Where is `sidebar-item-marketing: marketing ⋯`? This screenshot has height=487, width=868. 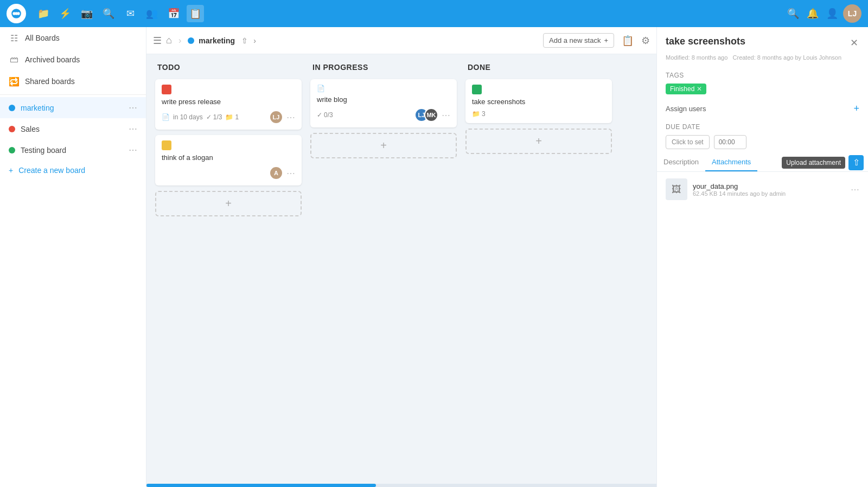
sidebar-item-marketing: marketing ⋯ is located at coordinates (73, 107).